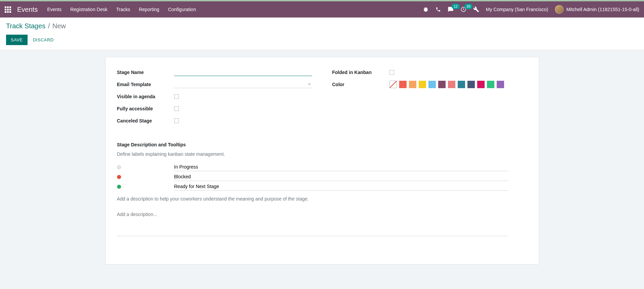  What do you see at coordinates (8, 9) in the screenshot?
I see `apps-icon` at bounding box center [8, 9].